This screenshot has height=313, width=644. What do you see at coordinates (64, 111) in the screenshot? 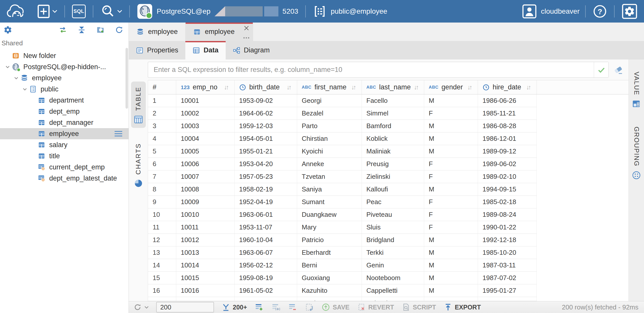
I see `tree-item-dept-emp: dept_emp` at bounding box center [64, 111].